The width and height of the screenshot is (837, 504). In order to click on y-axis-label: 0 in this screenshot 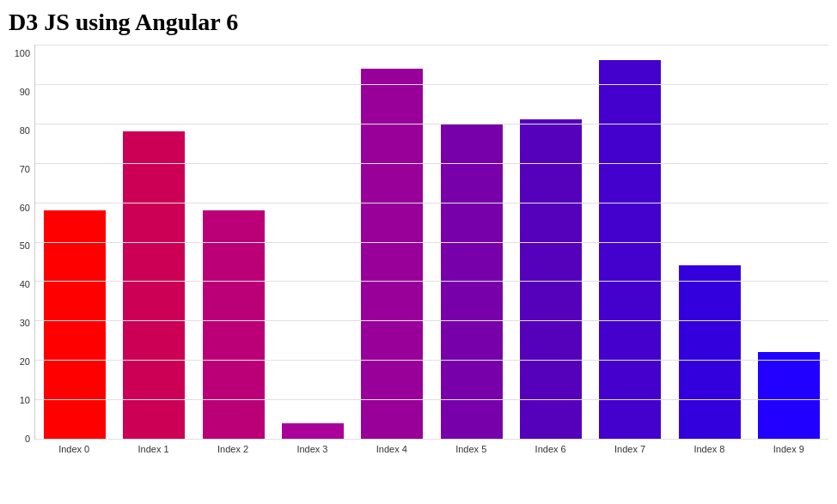, I will do `click(27, 440)`.